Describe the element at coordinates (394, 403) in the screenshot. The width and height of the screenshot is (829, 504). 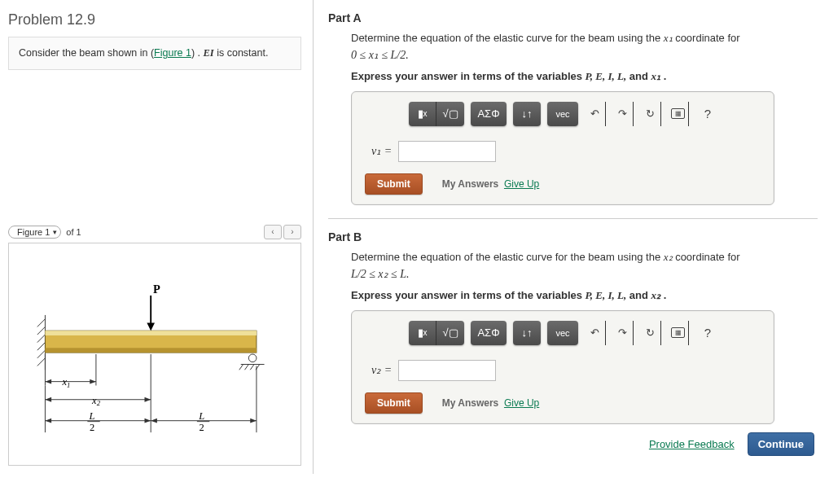
I see `part-b-submit-button: Submit` at that location.